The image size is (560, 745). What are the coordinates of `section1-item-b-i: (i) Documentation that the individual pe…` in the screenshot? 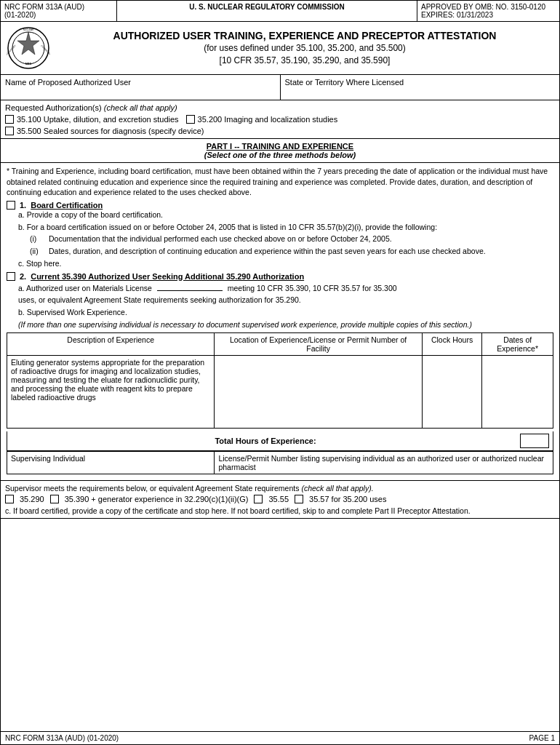 It's located at (292, 239).